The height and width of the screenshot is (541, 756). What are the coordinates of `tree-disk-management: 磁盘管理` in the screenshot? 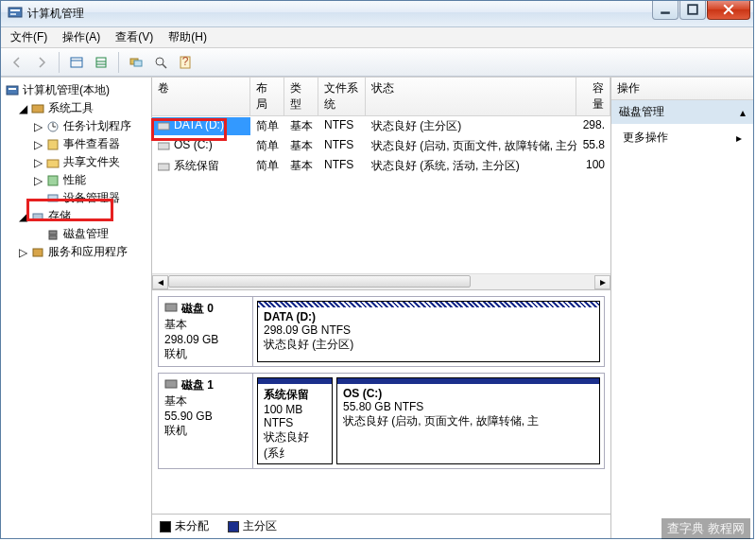 It's located at (76, 235).